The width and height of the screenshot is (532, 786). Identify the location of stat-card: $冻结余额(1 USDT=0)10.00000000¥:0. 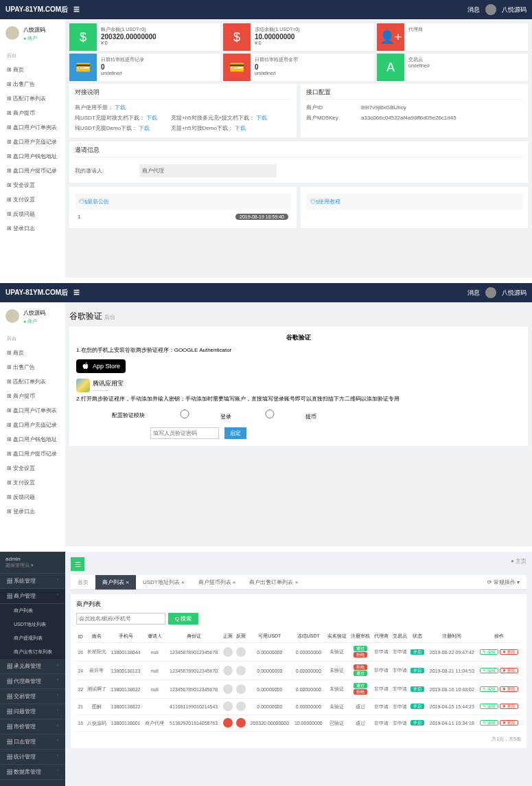
(299, 37).